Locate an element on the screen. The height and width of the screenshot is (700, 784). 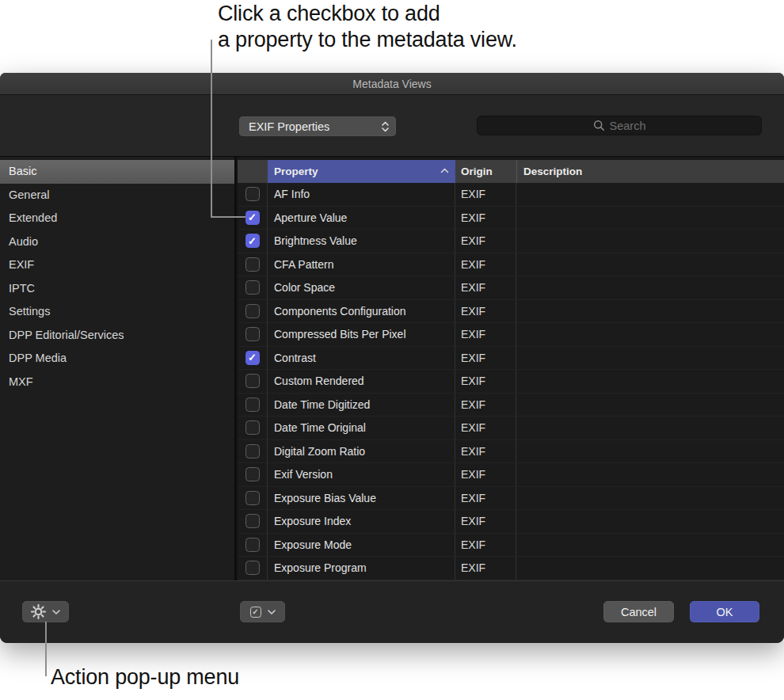
property-cell: Custom Rendered is located at coordinates (361, 382).